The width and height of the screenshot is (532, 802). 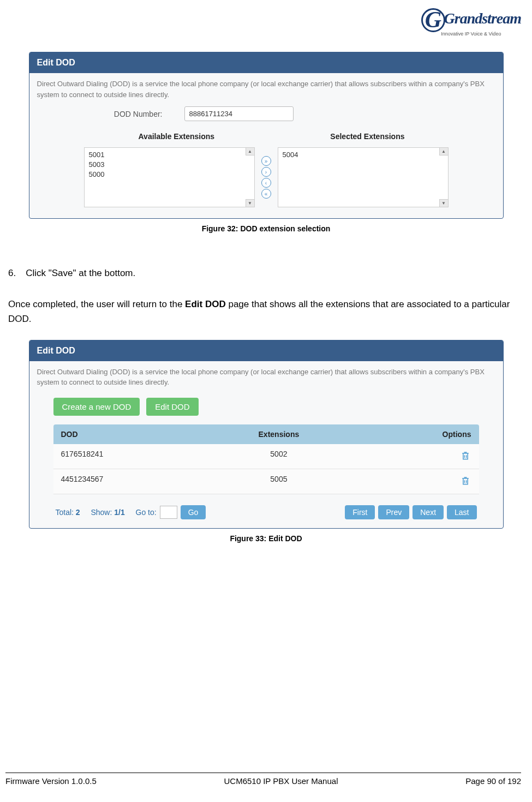 What do you see at coordinates (169, 175) in the screenshot?
I see `list-item: 5000` at bounding box center [169, 175].